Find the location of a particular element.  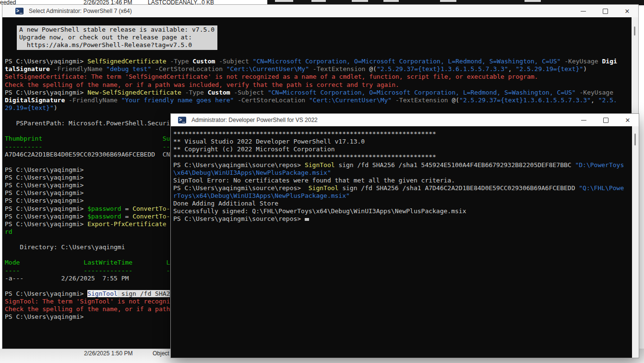

terminal-text: SelfSignedCertificate is located at coordinates (127, 61).